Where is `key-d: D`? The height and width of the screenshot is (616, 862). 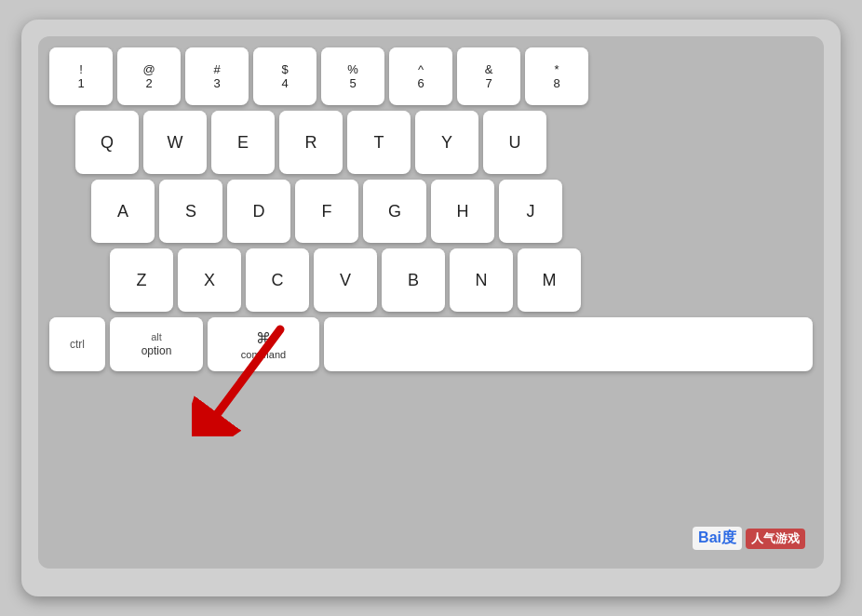
key-d: D is located at coordinates (259, 211).